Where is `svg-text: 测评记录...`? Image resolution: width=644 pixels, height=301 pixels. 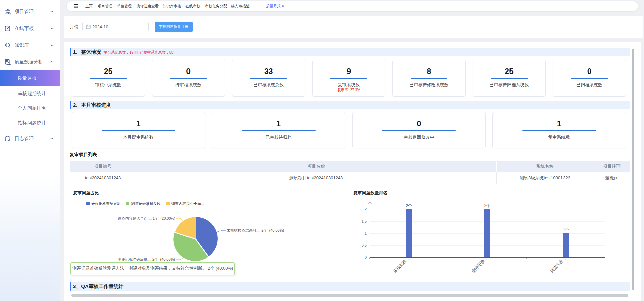 svg-text: 测评记录... is located at coordinates (479, 265).